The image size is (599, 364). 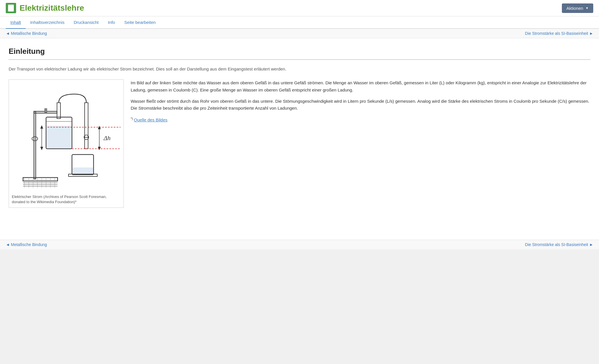 What do you see at coordinates (107, 138) in the screenshot?
I see `svg-text: Δh` at bounding box center [107, 138].